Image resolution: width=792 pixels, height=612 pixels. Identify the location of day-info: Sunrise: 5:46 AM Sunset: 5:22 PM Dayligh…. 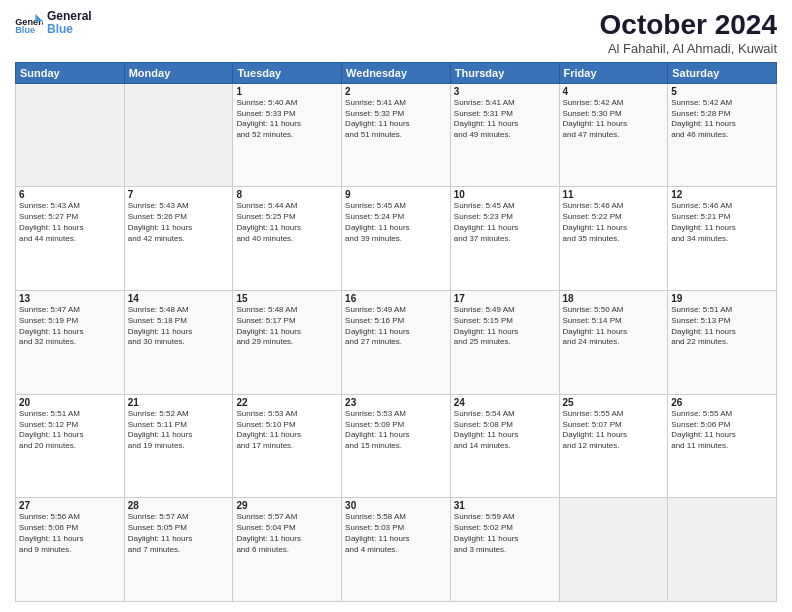
(614, 222).